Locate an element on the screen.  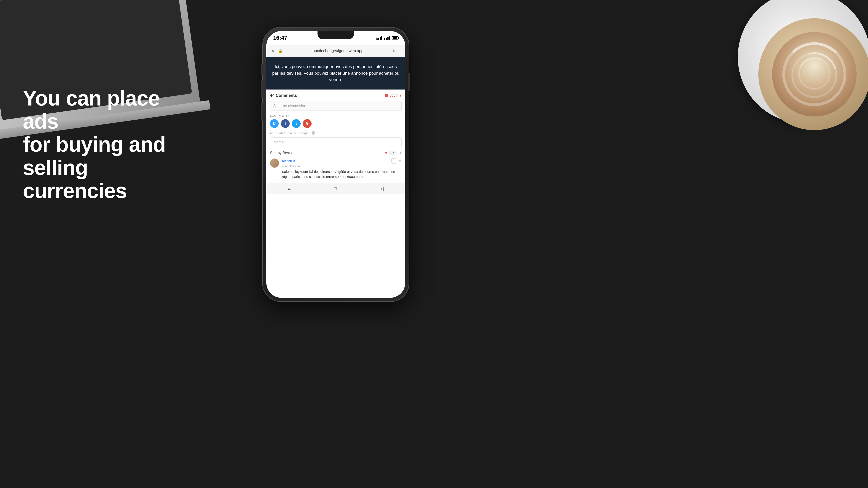
comment-item: Mehdi B − ⚑ 4 months ago Salem alleykoum… is located at coordinates (336, 169).